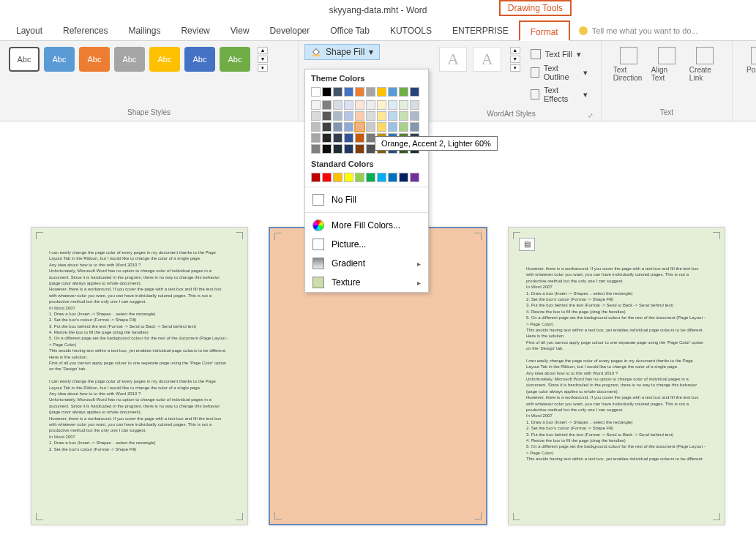 This screenshot has width=756, height=540. What do you see at coordinates (29, 31) in the screenshot?
I see `tab-layout: Layout` at bounding box center [29, 31].